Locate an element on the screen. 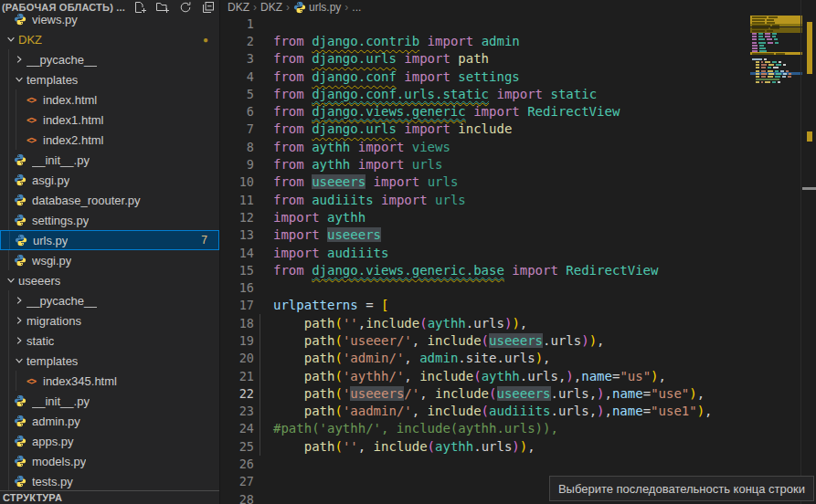 This screenshot has width=816, height=504. ruler-mark is located at coordinates (810, 47).